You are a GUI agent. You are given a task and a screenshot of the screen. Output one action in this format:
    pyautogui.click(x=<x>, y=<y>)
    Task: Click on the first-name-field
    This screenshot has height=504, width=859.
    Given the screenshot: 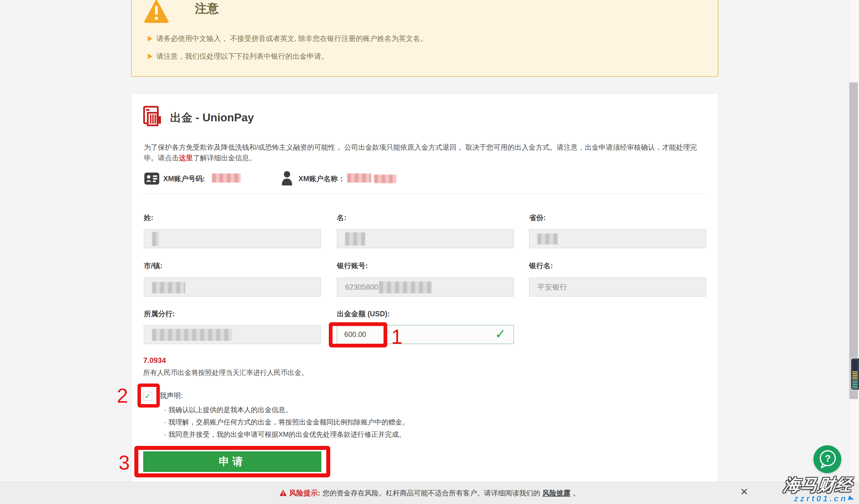 What is the action you would take?
    pyautogui.click(x=425, y=239)
    